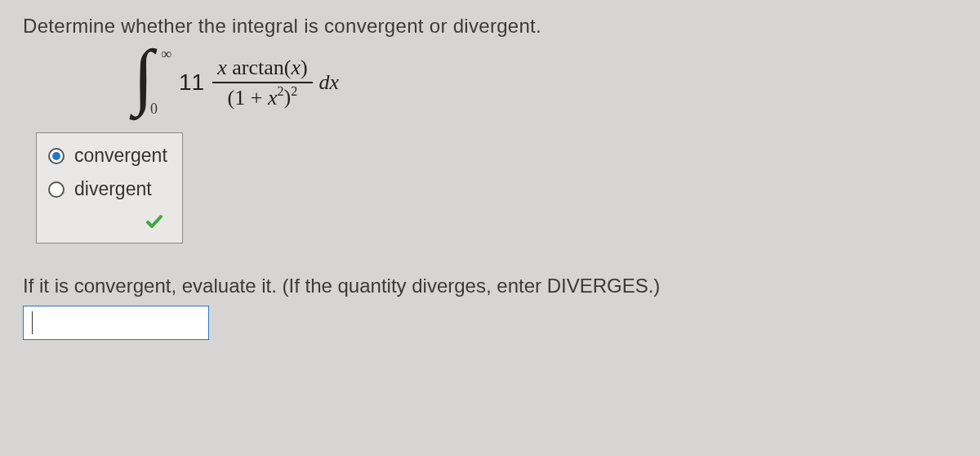 This screenshot has height=456, width=980. Describe the element at coordinates (116, 323) in the screenshot. I see `answer-input-wrap` at that location.